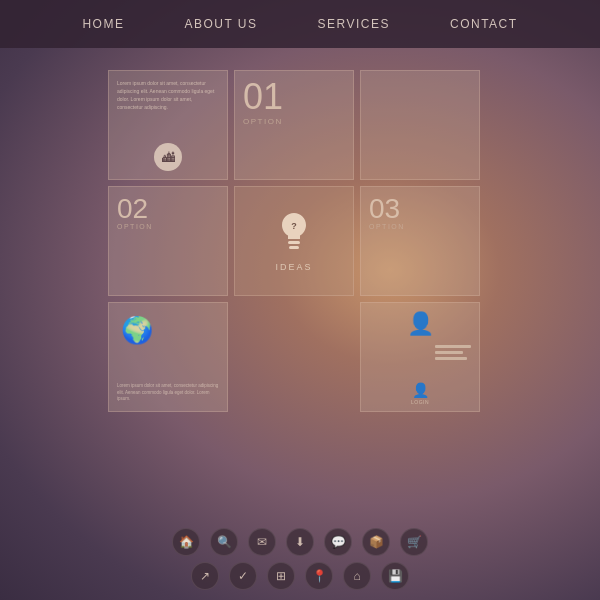  I want to click on option-01-tile: 01 OPTION, so click(294, 125).